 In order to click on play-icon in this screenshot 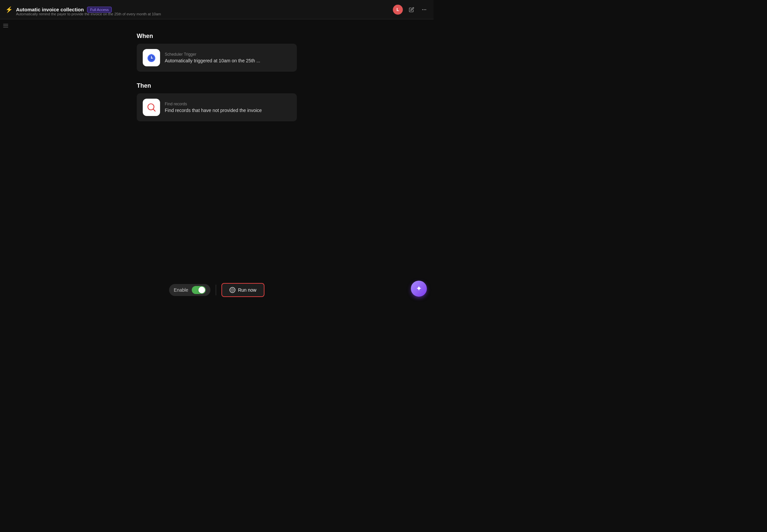, I will do `click(232, 290)`.